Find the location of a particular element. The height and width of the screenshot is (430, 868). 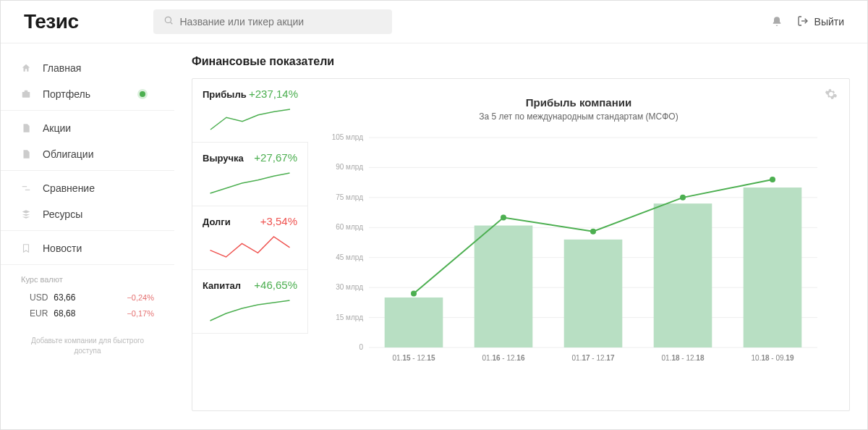

header: Тезис Выйти is located at coordinates (434, 22).